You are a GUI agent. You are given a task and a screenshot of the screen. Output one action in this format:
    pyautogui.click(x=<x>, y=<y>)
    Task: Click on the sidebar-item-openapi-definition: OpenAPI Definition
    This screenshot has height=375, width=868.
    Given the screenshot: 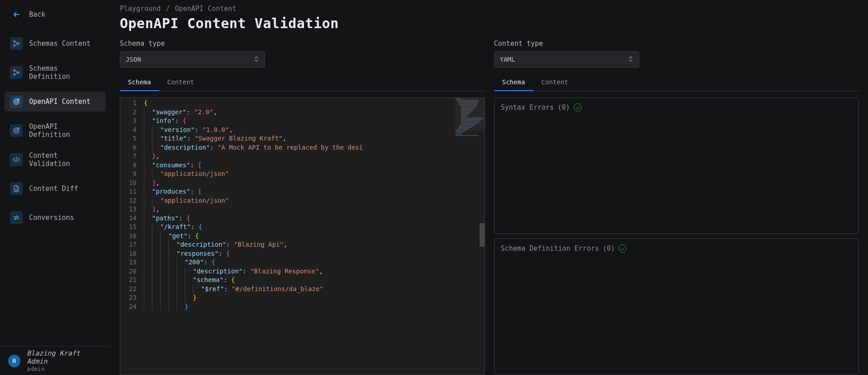 What is the action you would take?
    pyautogui.click(x=55, y=131)
    